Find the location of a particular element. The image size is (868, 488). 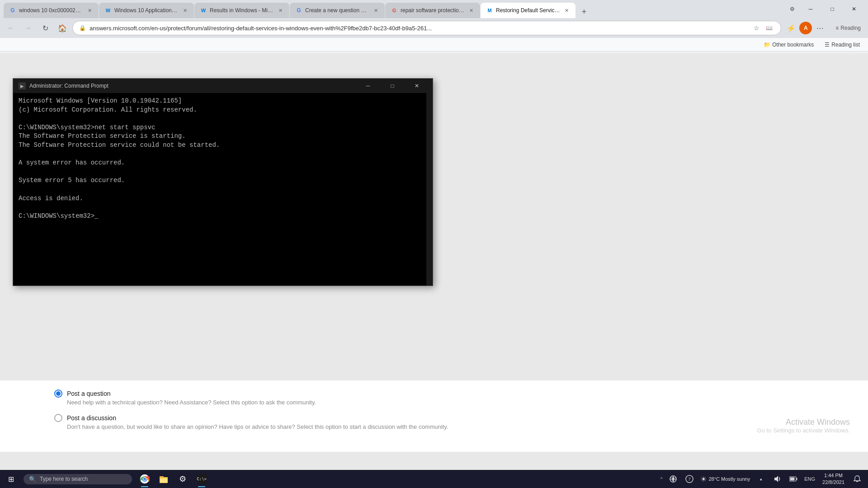

post-discussion-row: Post a discussion is located at coordinates (452, 418).